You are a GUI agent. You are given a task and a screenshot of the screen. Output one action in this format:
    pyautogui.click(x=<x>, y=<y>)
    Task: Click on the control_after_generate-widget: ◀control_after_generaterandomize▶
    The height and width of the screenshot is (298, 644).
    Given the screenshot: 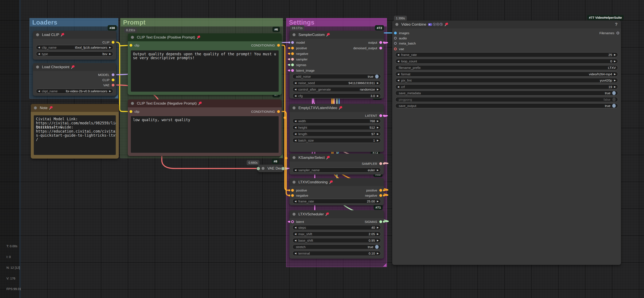 What is the action you would take?
    pyautogui.click(x=336, y=90)
    